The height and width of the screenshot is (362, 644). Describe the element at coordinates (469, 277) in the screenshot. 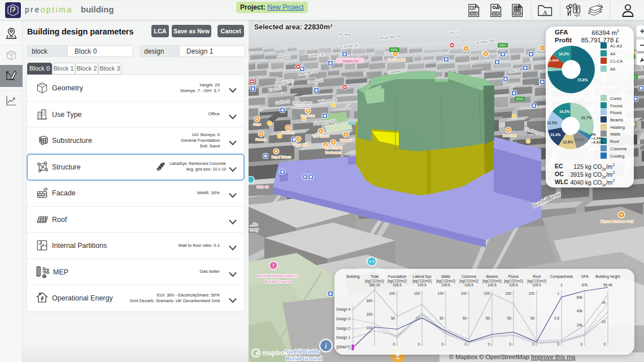

I see `svg-text: Columns` at that location.